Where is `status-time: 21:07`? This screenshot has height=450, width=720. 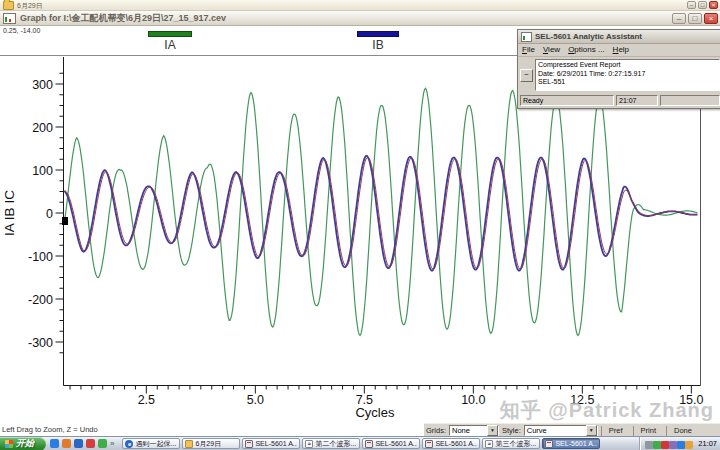
status-time: 21:07 is located at coordinates (637, 100).